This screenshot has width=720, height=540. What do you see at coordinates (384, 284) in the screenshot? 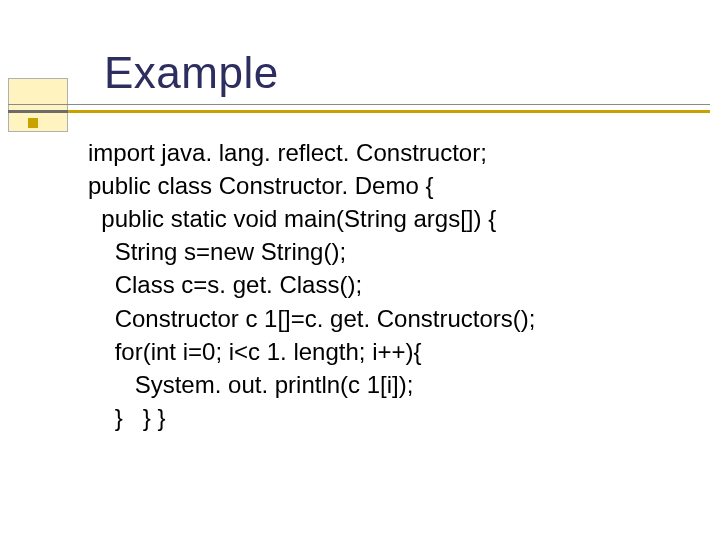
I see `code-line: Class c=s. get. Class();` at bounding box center [384, 284].